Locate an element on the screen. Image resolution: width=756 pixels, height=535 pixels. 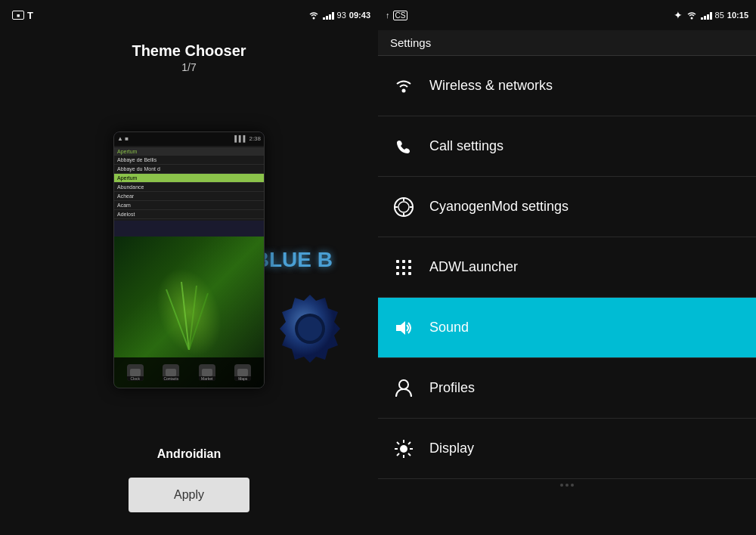
battery-right: 85 is located at coordinates (720, 15).